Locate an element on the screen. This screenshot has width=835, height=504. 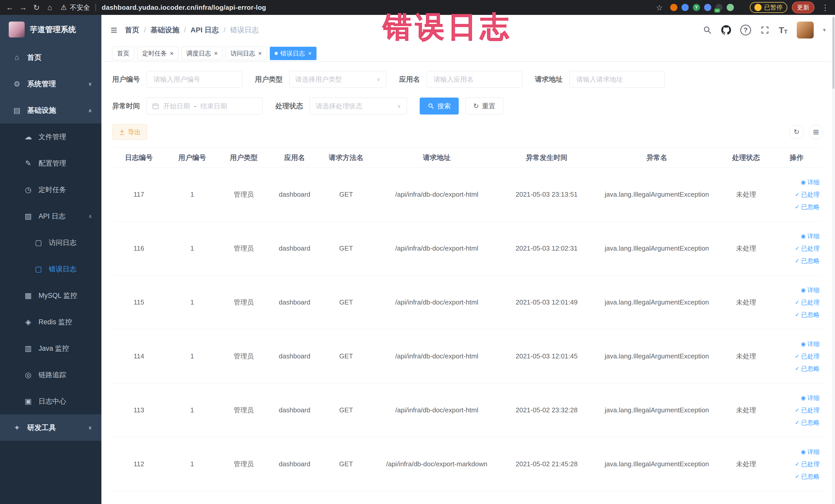
cell-request-url: /api/infra/db-doc/export-html is located at coordinates (437, 410).